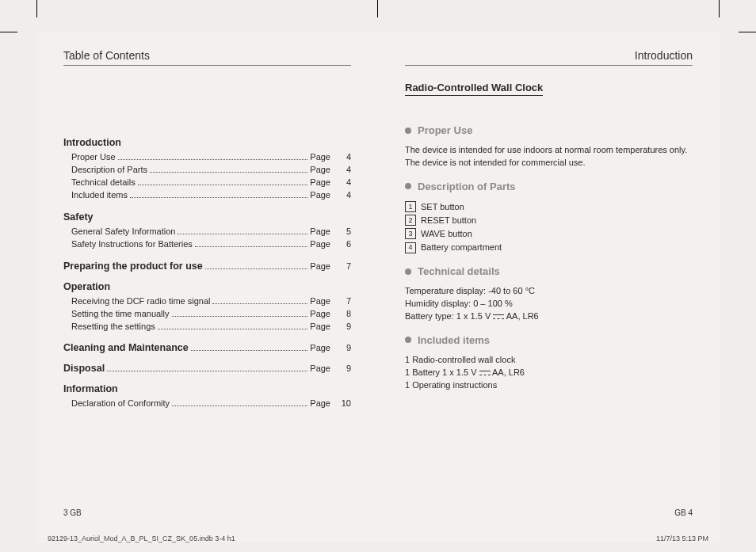  I want to click on header-rule, so click(208, 65).